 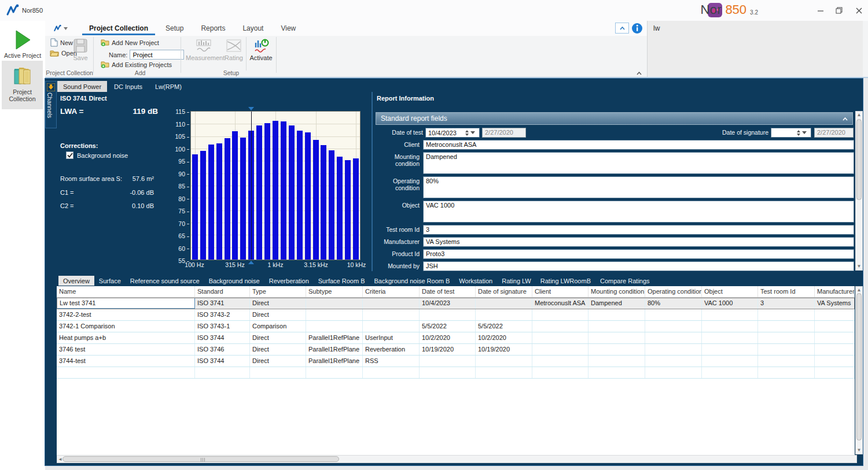 I want to click on column-header-date-of-test: Date of test, so click(x=448, y=291).